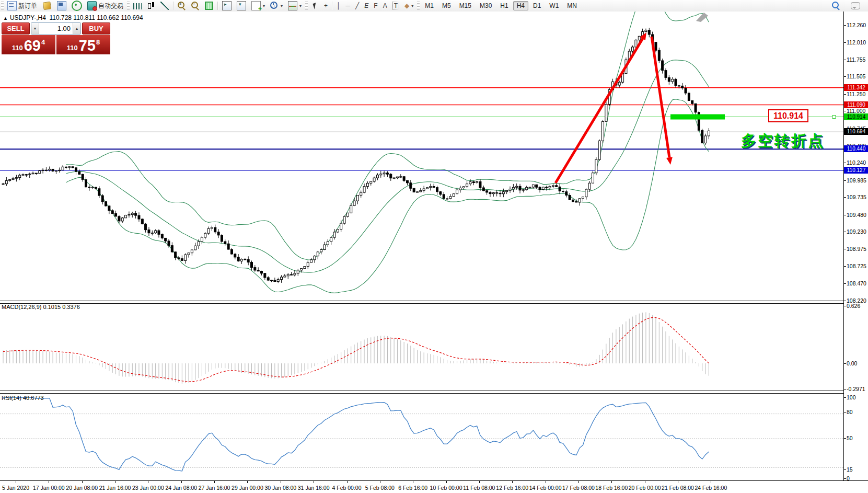  I want to click on volume-input: 1.00, so click(56, 28).